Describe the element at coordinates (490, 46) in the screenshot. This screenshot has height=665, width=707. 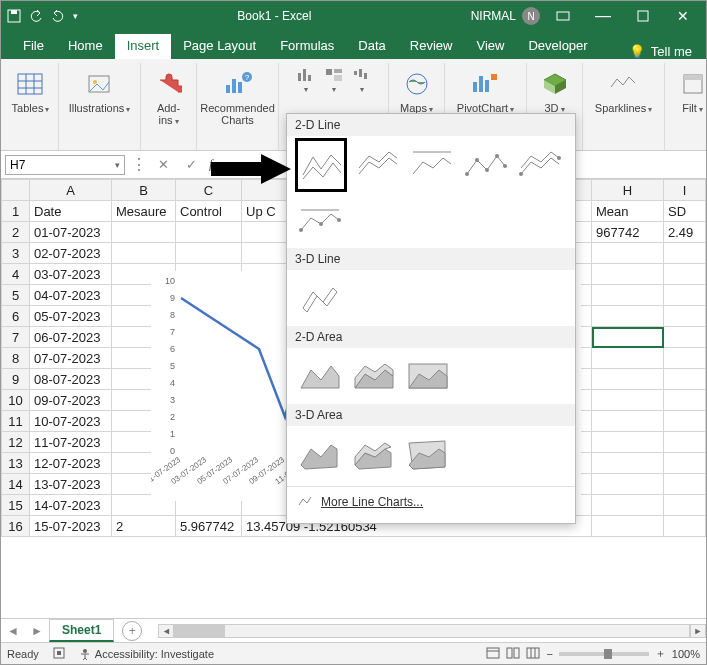
I see `tab-view: View` at that location.